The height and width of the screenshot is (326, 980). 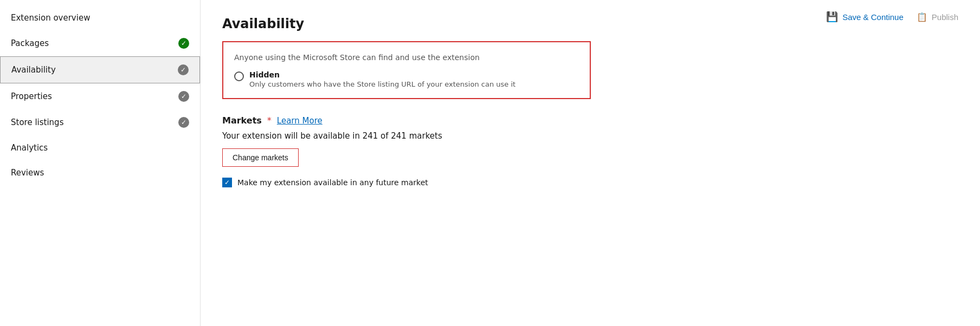 What do you see at coordinates (300, 121) in the screenshot?
I see `learn-more-link: Learn More` at bounding box center [300, 121].